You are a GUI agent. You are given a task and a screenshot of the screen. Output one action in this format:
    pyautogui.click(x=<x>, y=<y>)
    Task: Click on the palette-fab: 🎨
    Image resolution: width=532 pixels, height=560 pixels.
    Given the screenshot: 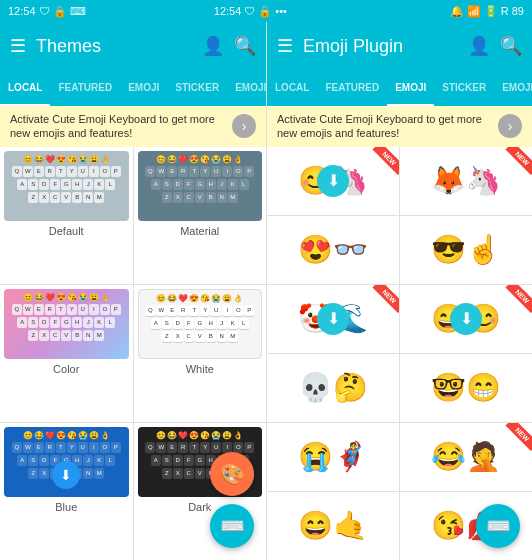 What is the action you would take?
    pyautogui.click(x=232, y=474)
    